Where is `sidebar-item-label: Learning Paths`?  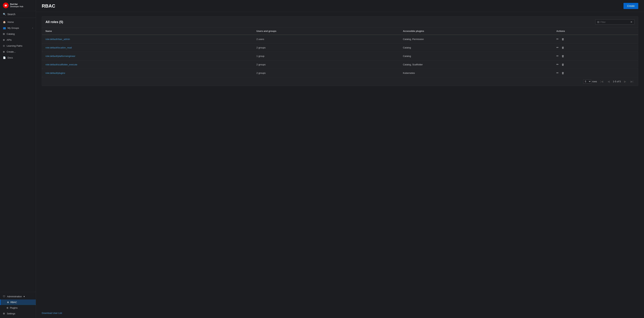 sidebar-item-label: Learning Paths is located at coordinates (14, 46).